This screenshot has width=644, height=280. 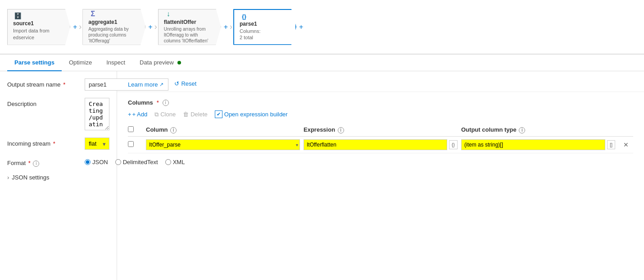 I want to click on column-info-icon: i, so click(x=173, y=130).